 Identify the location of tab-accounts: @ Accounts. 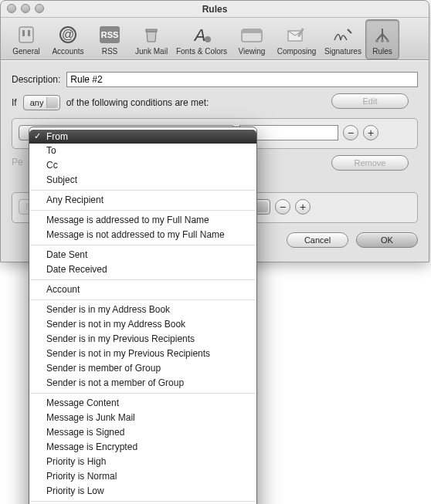
(68, 39).